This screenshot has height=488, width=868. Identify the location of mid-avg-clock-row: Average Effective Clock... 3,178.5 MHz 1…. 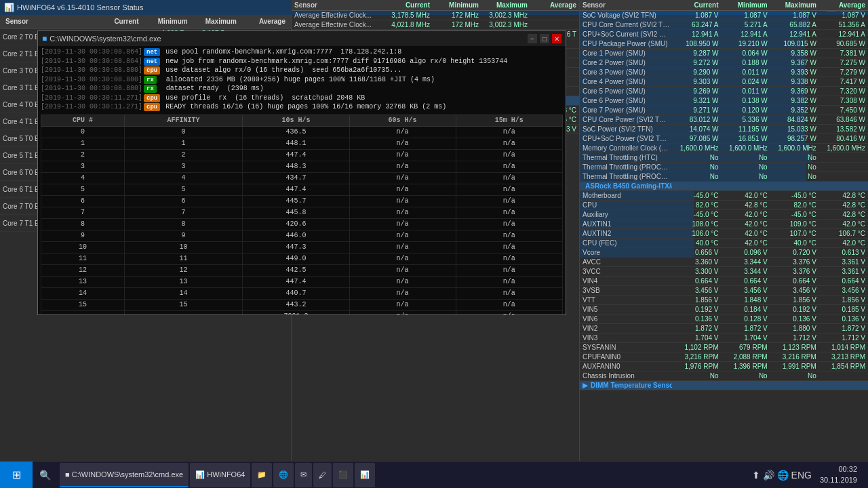
(435, 18).